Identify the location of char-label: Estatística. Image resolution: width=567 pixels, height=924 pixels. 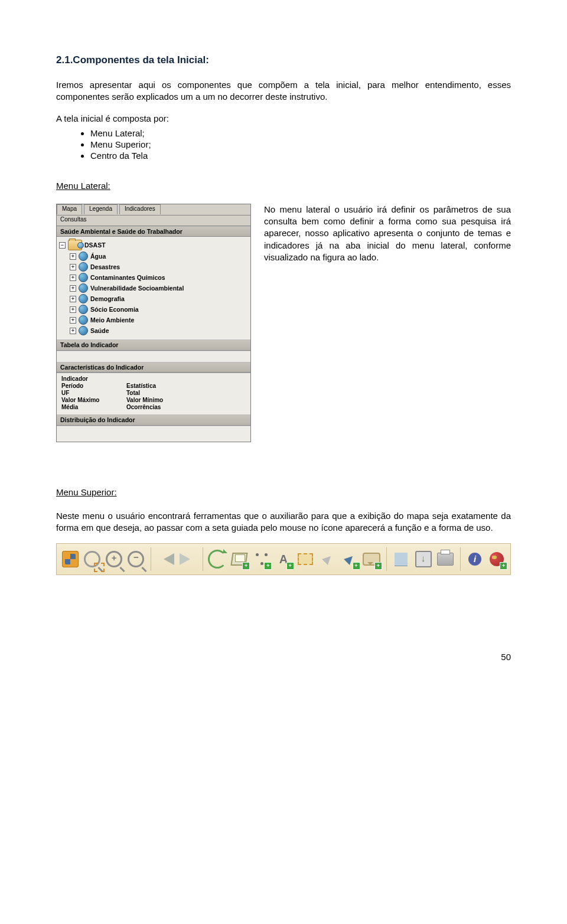
(141, 386).